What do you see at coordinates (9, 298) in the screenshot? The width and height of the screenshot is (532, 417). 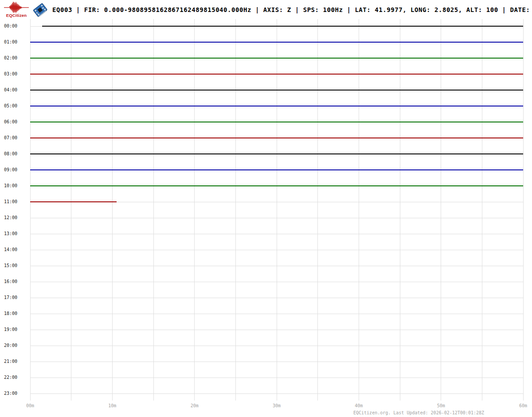 I see `y-axis-label: 17:00` at bounding box center [9, 298].